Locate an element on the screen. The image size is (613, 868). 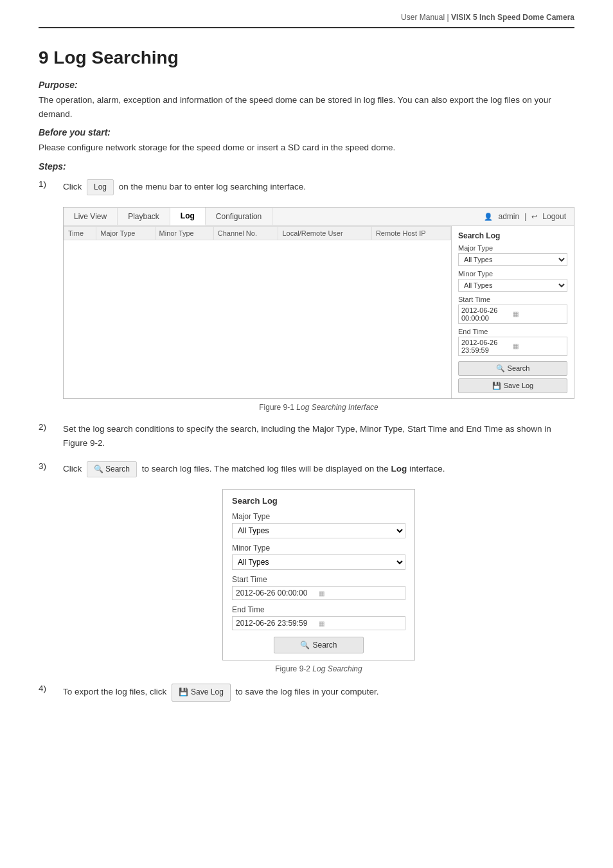
save-icon-inline: 💾 is located at coordinates (184, 693).